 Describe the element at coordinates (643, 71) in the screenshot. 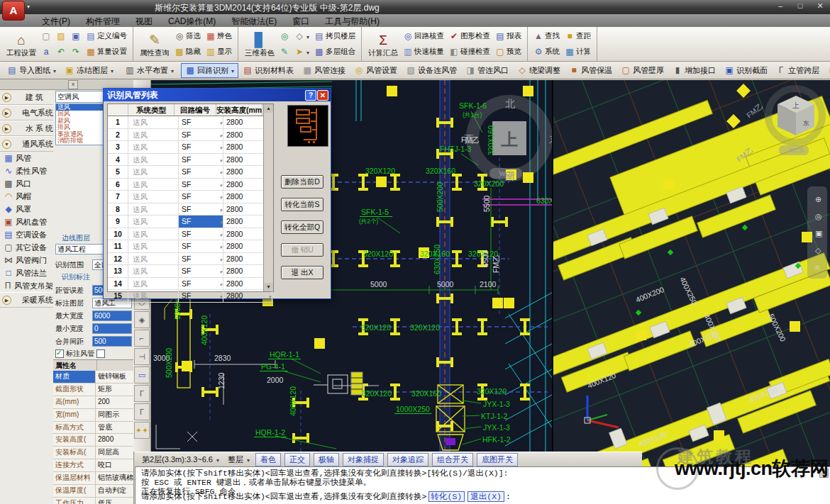

I see `duct-wall-thickness-button: ▢ 风管壁厚` at that location.